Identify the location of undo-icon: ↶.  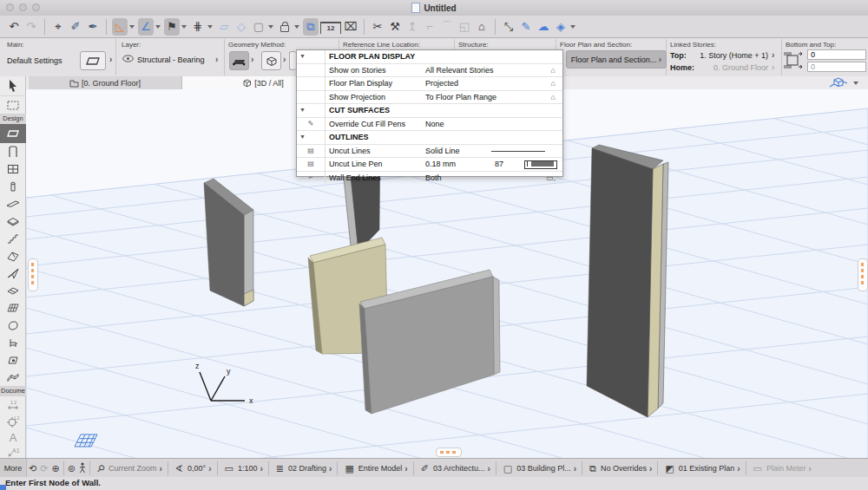
(14, 27).